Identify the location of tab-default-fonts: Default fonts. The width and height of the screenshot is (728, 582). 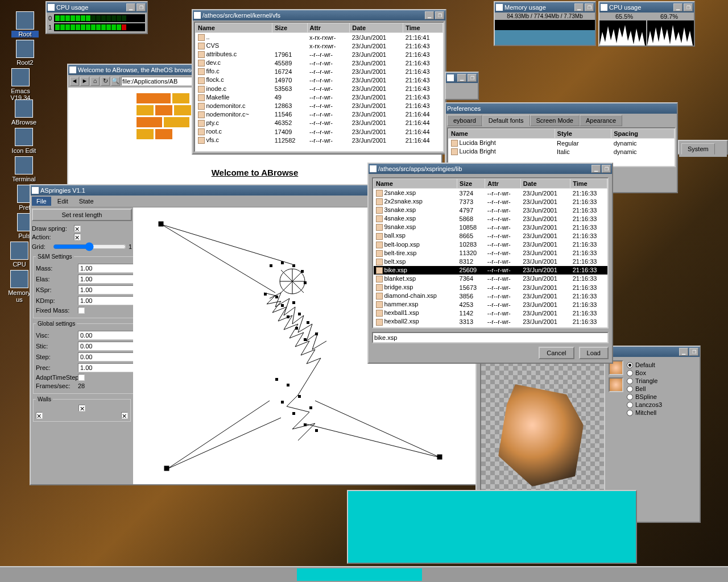
(506, 120).